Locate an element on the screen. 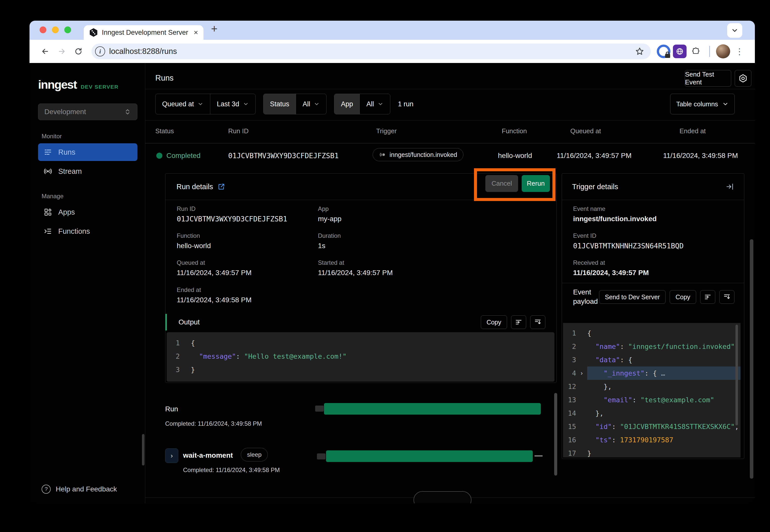 The width and height of the screenshot is (770, 532). word-wrap-button is located at coordinates (518, 322).